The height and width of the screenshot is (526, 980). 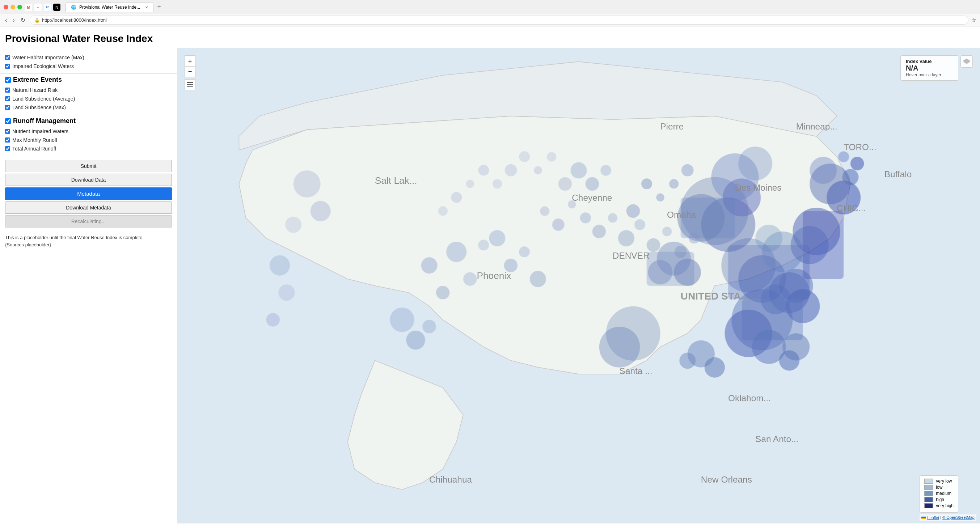 What do you see at coordinates (933, 518) in the screenshot?
I see `leaflet-link: Leaflet` at bounding box center [933, 518].